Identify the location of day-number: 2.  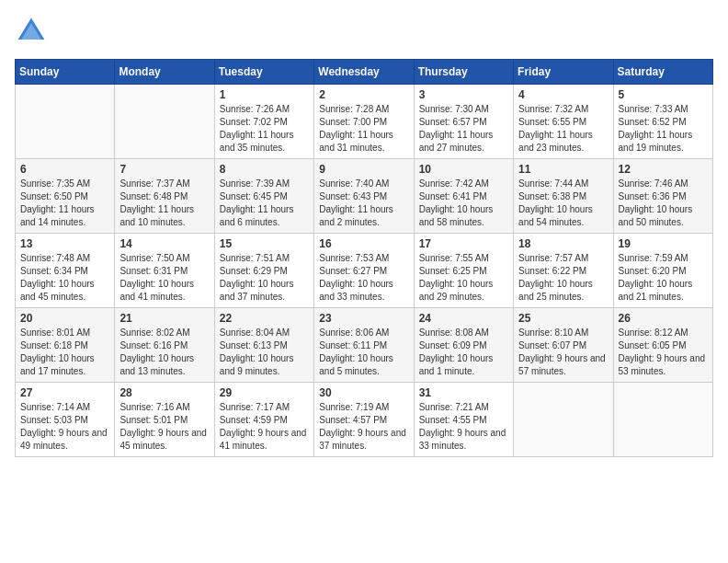
(364, 95).